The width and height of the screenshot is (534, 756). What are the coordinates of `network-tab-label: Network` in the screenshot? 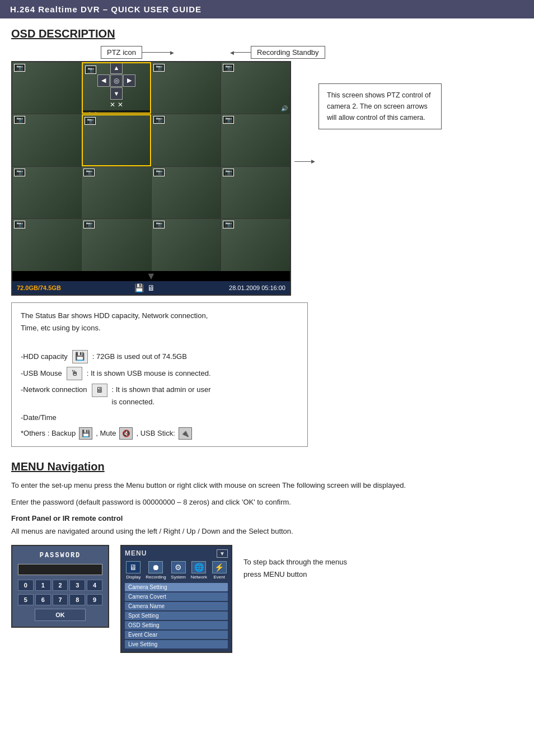 It's located at (199, 577).